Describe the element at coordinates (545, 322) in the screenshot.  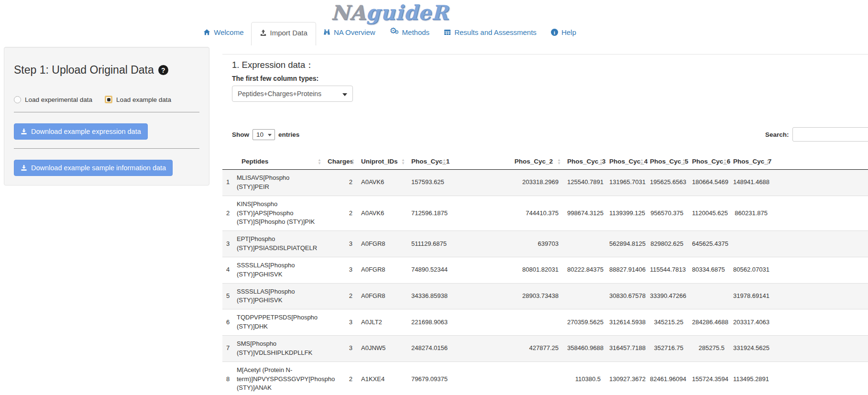
I see `table-row: 6TQDPVPPETPSDS[Phospho (STY)]DHK3A0JLT22…` at that location.